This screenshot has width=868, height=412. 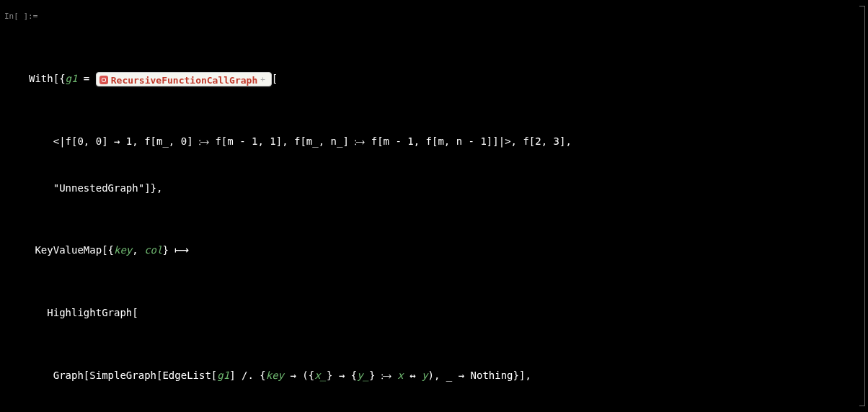 I want to click on code-line: Graph[SimpleGraph[EdgeList[g1] /. {key →…, so click(x=441, y=376).